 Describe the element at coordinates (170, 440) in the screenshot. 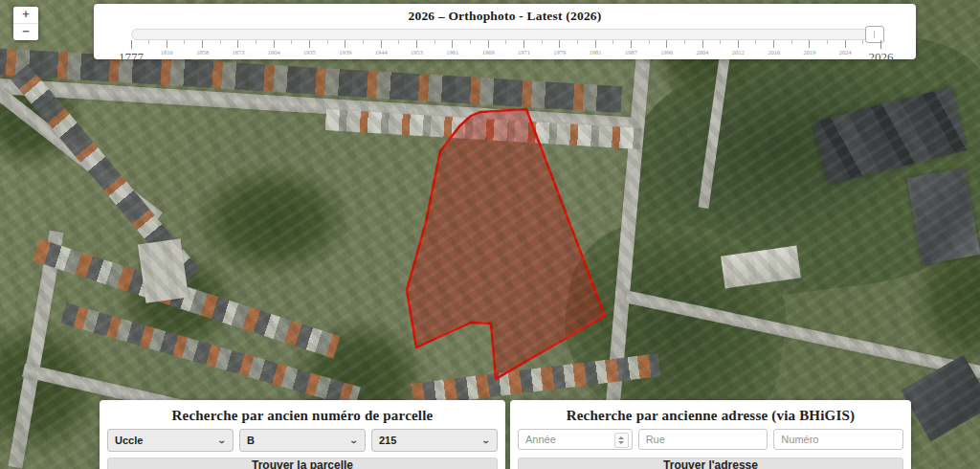

I see `commune-select: Uccle ⌄` at that location.